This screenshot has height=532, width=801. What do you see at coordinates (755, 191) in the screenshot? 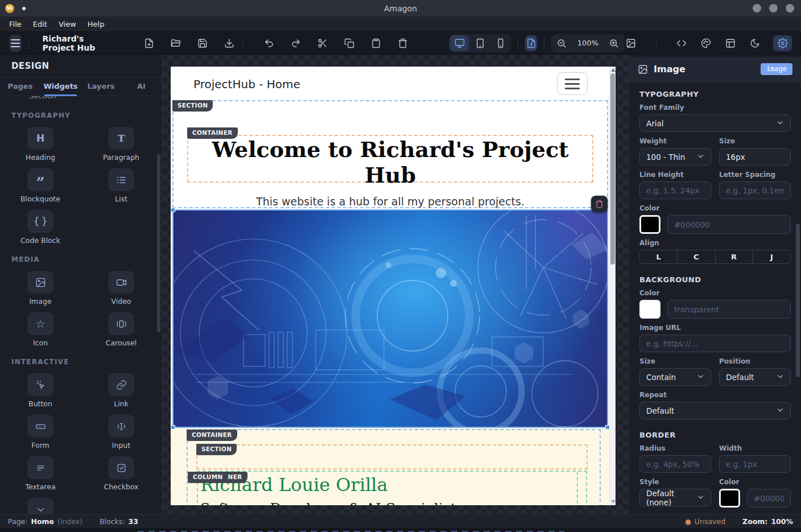
I see `letter-spacing-input` at bounding box center [755, 191].